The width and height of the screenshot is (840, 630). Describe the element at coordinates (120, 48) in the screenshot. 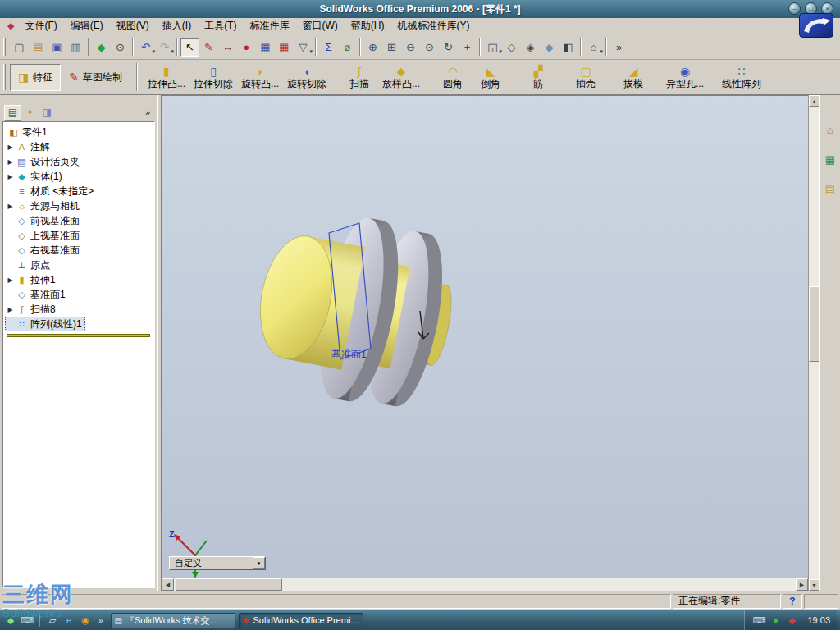

I see `search-icon: ⊙` at that location.